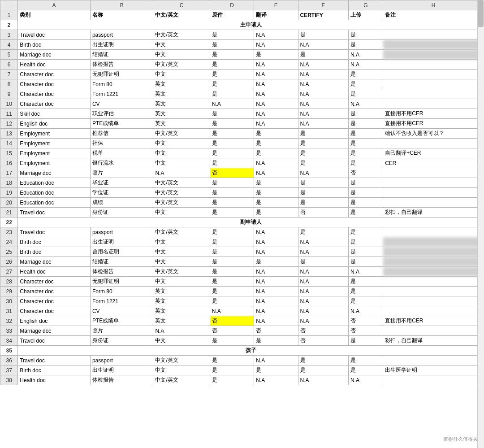  What do you see at coordinates (9, 361) in the screenshot?
I see `row-number: 36` at bounding box center [9, 361].